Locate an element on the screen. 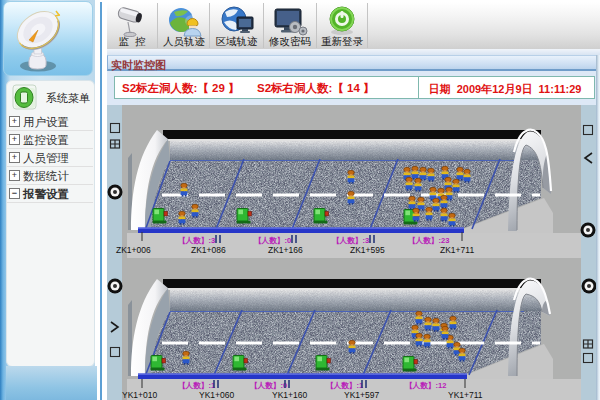 The image size is (600, 400). svg-text: 【人数】:23 is located at coordinates (428, 240).